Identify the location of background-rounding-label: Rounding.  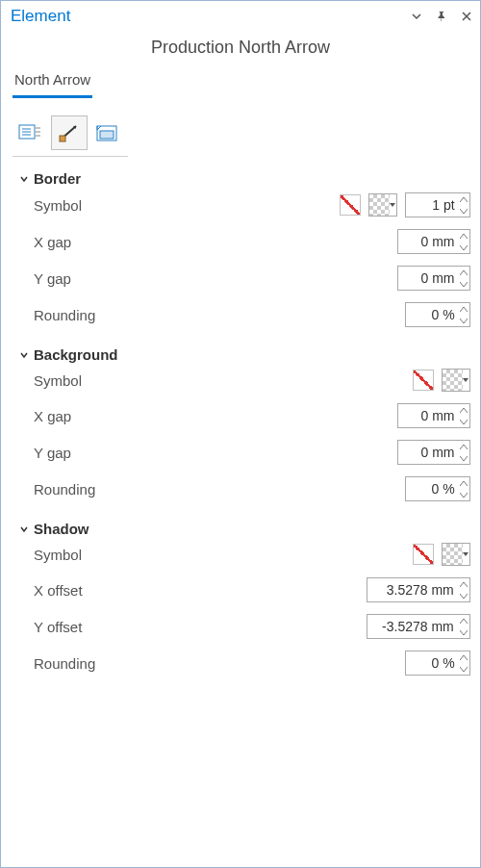
(212, 489).